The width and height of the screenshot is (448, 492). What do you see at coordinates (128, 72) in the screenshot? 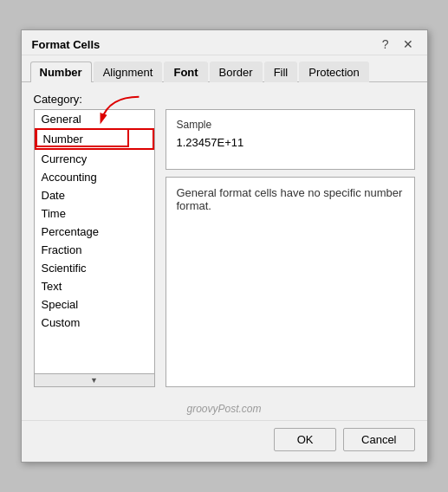
I see `tab-alignment: Alignment` at bounding box center [128, 72].